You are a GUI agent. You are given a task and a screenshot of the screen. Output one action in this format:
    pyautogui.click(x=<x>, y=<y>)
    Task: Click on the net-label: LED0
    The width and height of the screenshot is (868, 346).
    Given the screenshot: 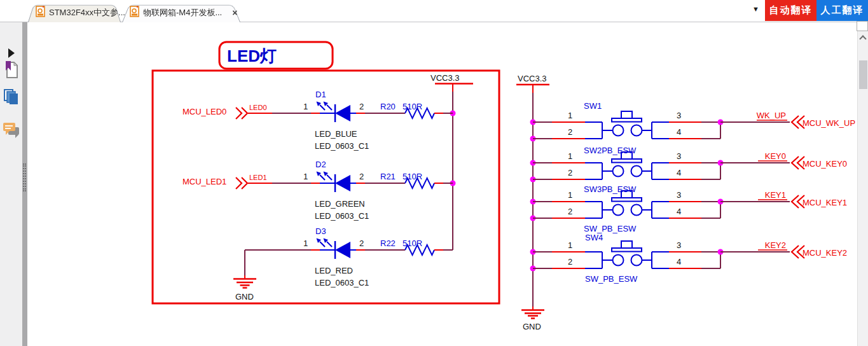 What is the action you would take?
    pyautogui.click(x=258, y=107)
    